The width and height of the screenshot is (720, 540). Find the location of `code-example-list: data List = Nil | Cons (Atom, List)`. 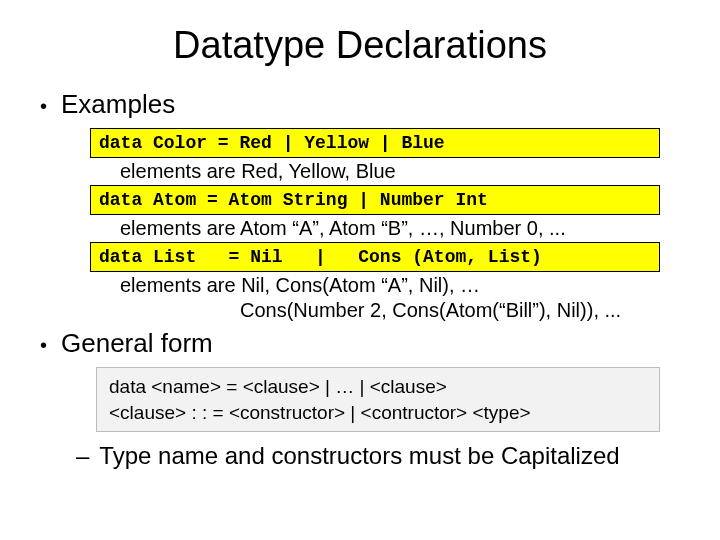

code-example-list: data List = Nil | Cons (Atom, List) is located at coordinates (375, 257).